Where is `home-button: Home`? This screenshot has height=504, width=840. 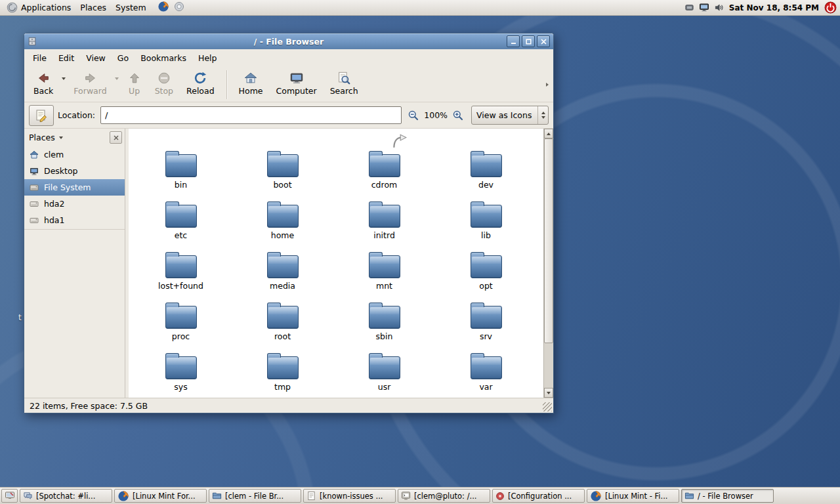
home-button: Home is located at coordinates (251, 83).